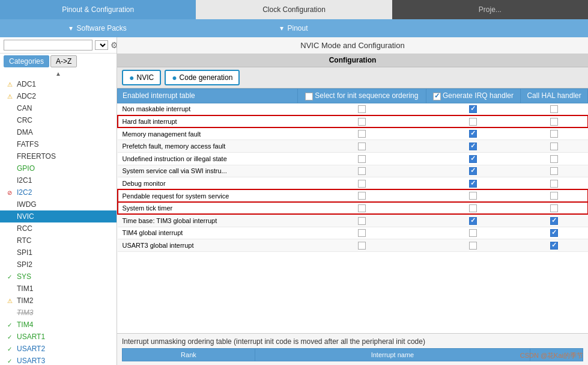 The height and width of the screenshot is (365, 588). Describe the element at coordinates (98, 10) in the screenshot. I see `tab-pinout-configuration: Pinout & Configuration` at that location.